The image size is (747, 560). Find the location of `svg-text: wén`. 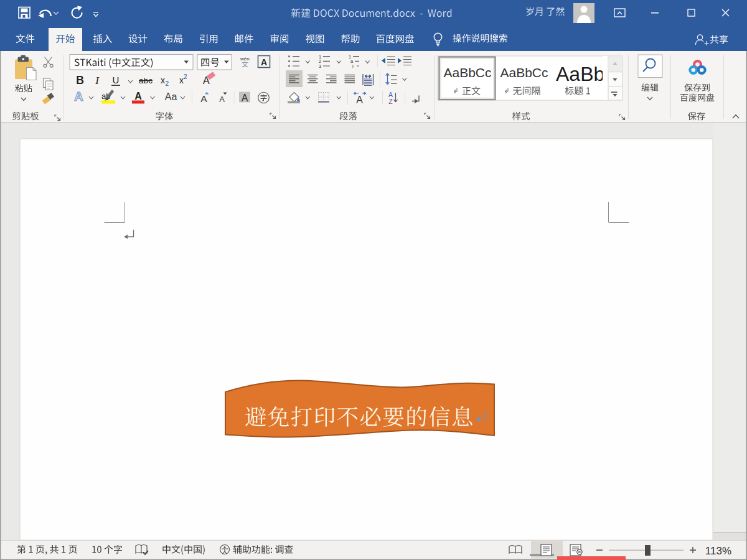

svg-text: wén is located at coordinates (245, 58).